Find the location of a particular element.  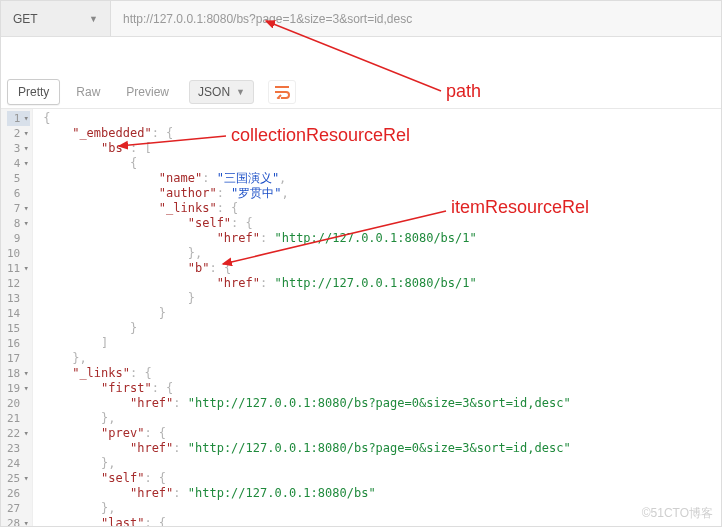

gutter-line: 13 is located at coordinates (18, 298).